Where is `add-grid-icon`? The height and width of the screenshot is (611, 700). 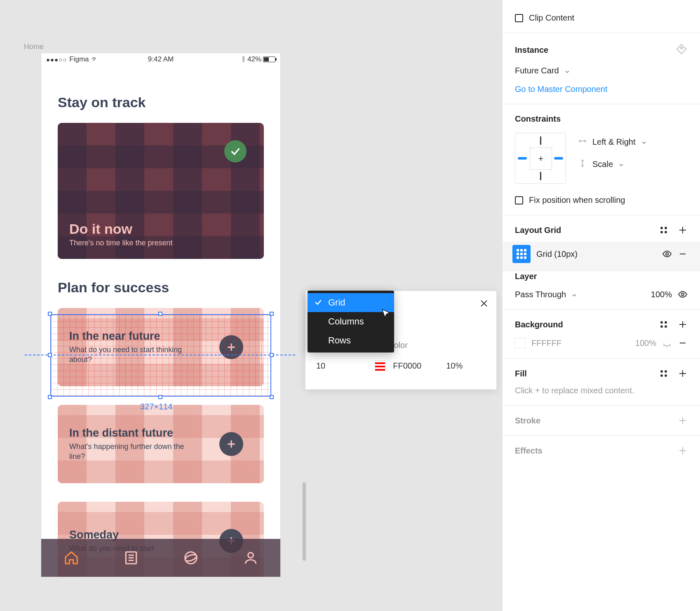 add-grid-icon is located at coordinates (683, 230).